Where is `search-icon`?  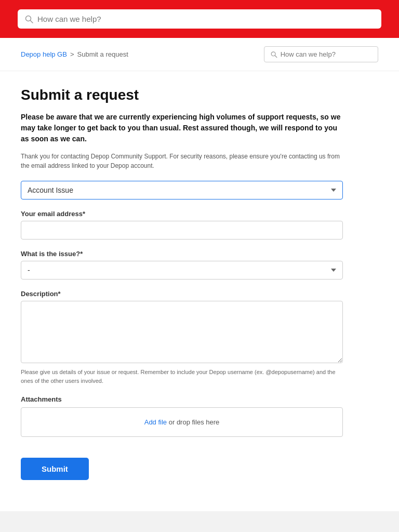
search-icon is located at coordinates (29, 19).